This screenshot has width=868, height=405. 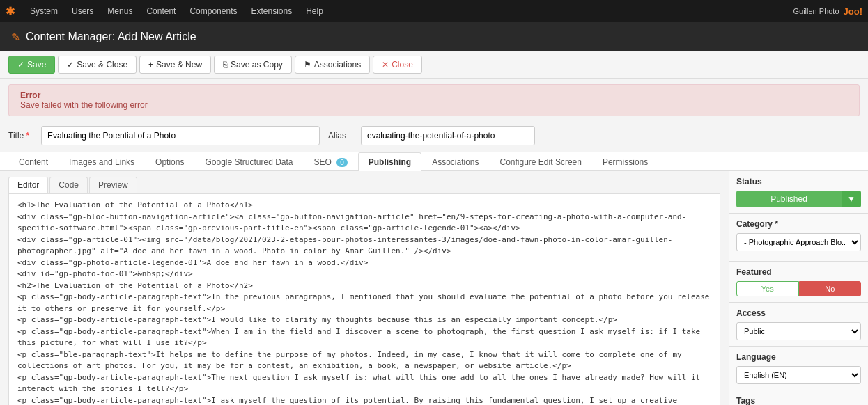 What do you see at coordinates (113, 185) in the screenshot?
I see `editor-tab-preview: Preview` at bounding box center [113, 185].